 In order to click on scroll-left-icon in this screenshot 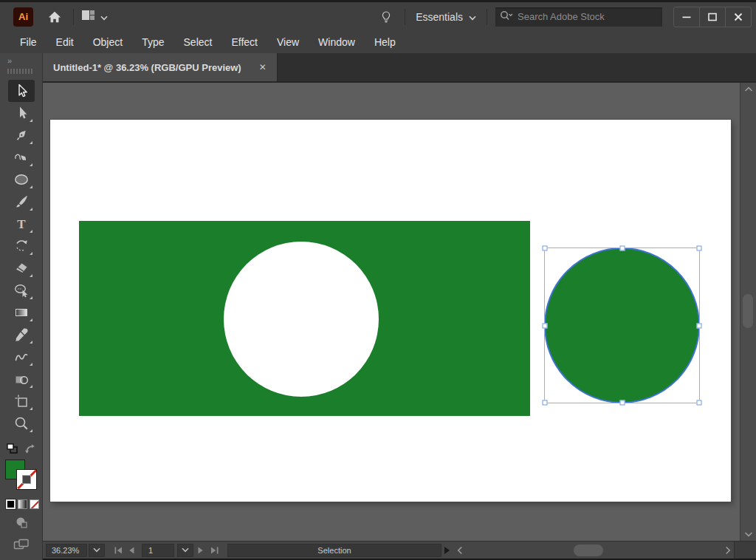, I will do `click(460, 550)`.